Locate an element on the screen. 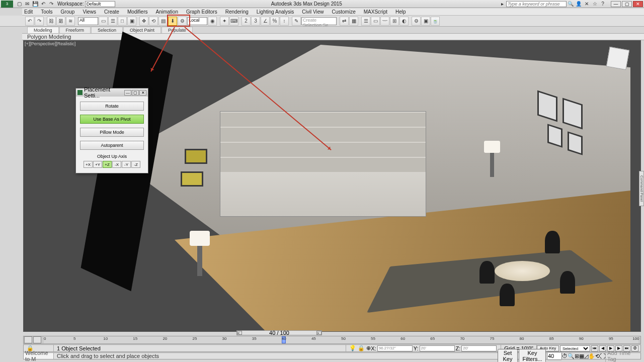 The width and height of the screenshot is (644, 362). menu-views: Views is located at coordinates (90, 12).